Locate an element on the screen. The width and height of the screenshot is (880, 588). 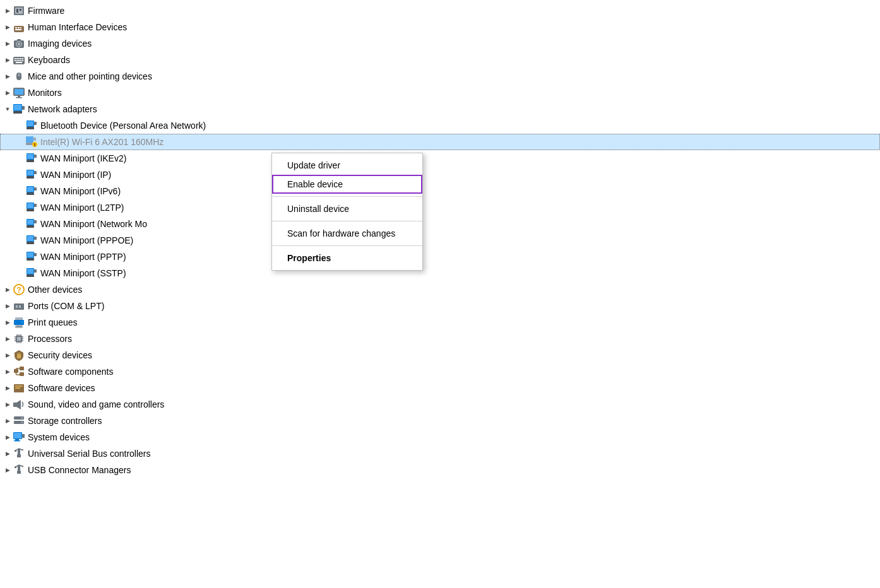
tree-label-wan-l2tp: WAN Miniport (L2TP) is located at coordinates (82, 208).